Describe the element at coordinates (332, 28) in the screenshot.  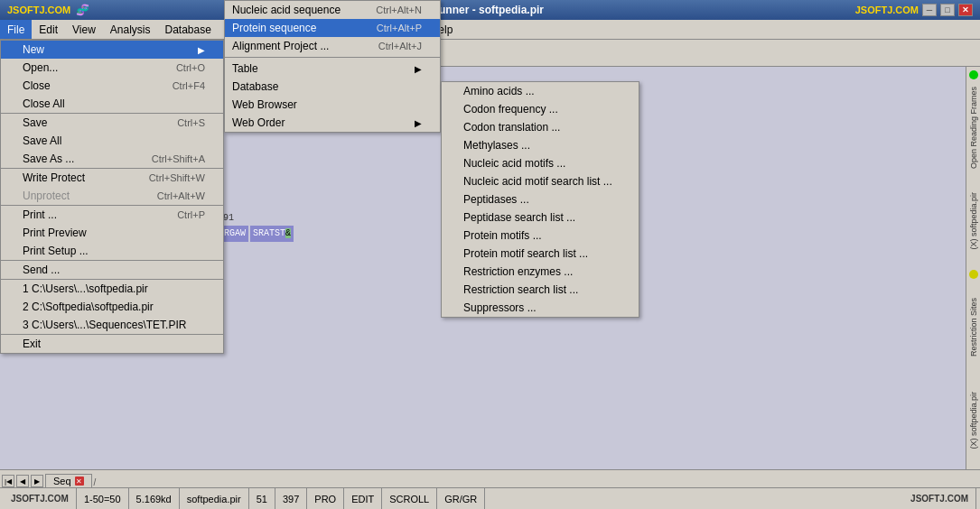
I see `new-protein: Protein sequence Ctrl+Alt+P` at that location.